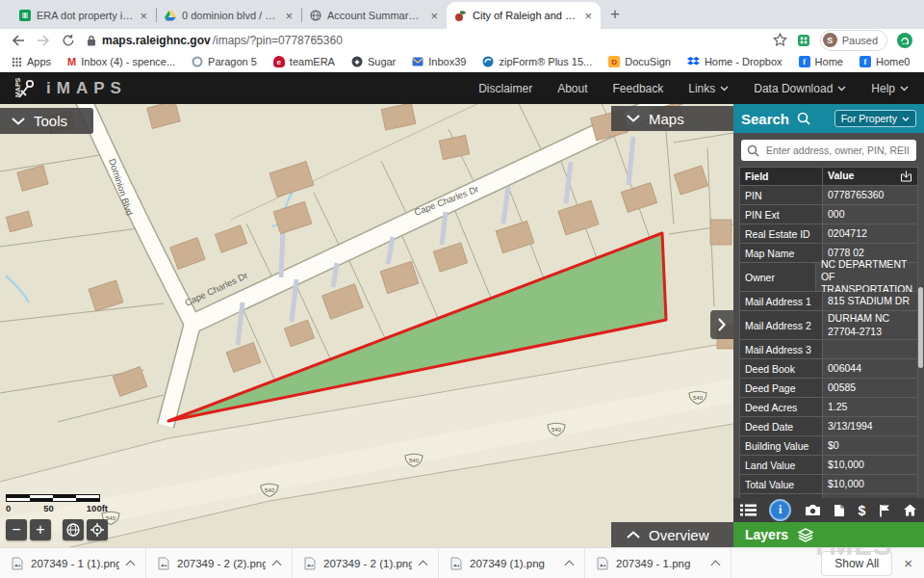 This screenshot has height=578, width=924. I want to click on teamera-icon: e, so click(279, 62).